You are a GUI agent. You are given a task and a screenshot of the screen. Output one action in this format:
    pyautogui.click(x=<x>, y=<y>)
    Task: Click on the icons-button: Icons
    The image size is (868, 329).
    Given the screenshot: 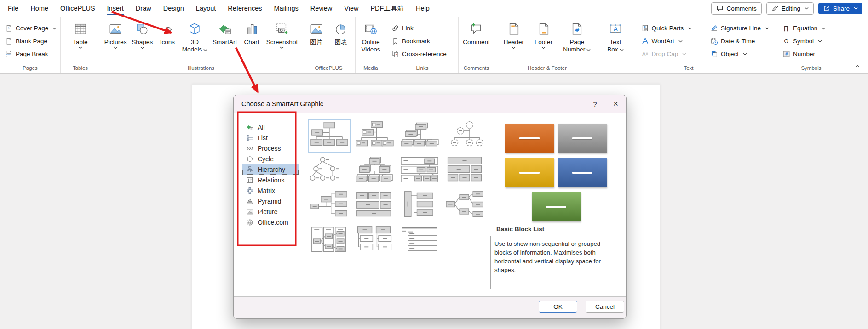 What is the action you would take?
    pyautogui.click(x=167, y=41)
    